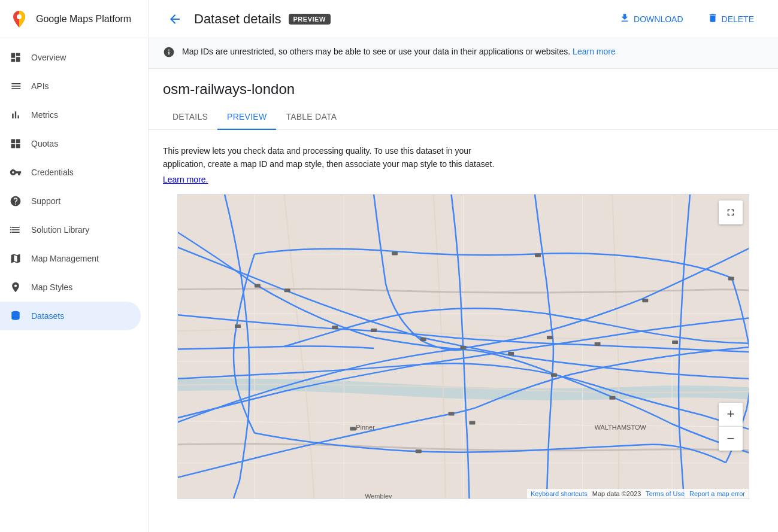  I want to click on banner-text: Map IDs are unrestricted, so others may …, so click(399, 51).